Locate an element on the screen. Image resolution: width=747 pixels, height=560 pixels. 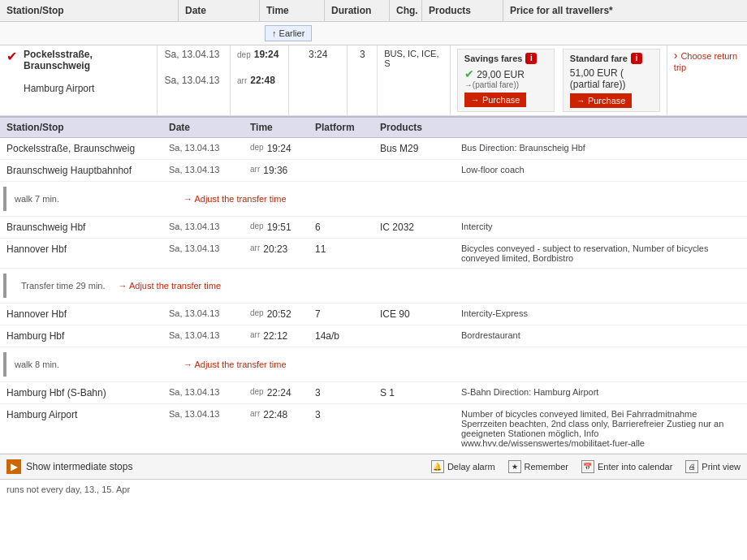
dep-label: dep is located at coordinates (244, 55).